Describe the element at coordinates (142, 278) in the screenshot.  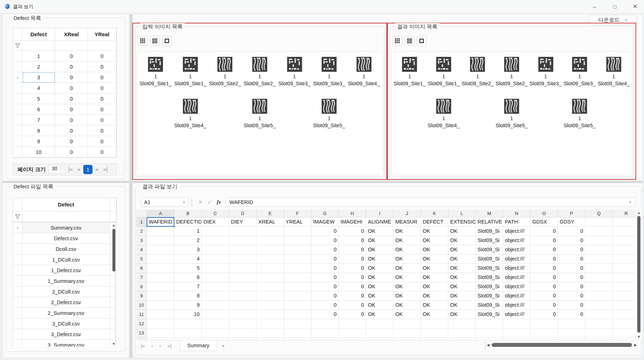
I see `row-header: 7` at that location.